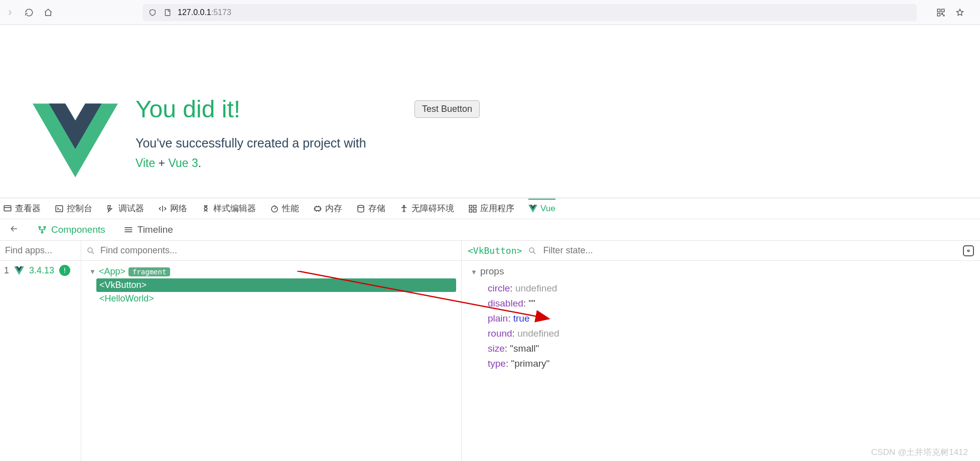 The image size is (980, 461). Describe the element at coordinates (14, 230) in the screenshot. I see `back-arrow-icon` at that location.